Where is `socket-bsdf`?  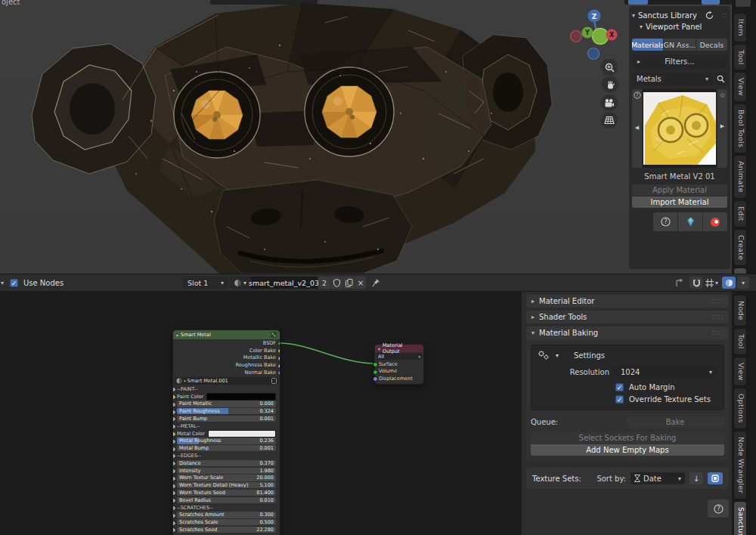 socket-bsdf is located at coordinates (280, 343).